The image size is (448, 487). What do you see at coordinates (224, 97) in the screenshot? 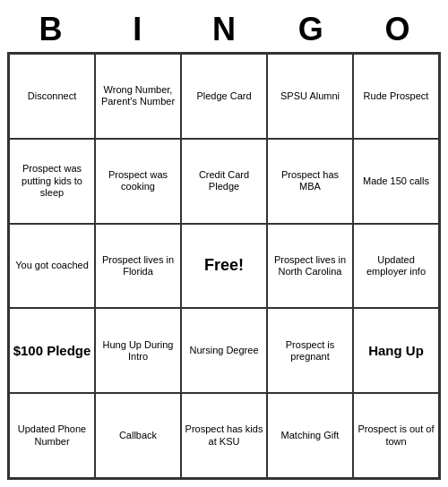
I see `bingo-cell: Pledge Card` at bounding box center [224, 97].